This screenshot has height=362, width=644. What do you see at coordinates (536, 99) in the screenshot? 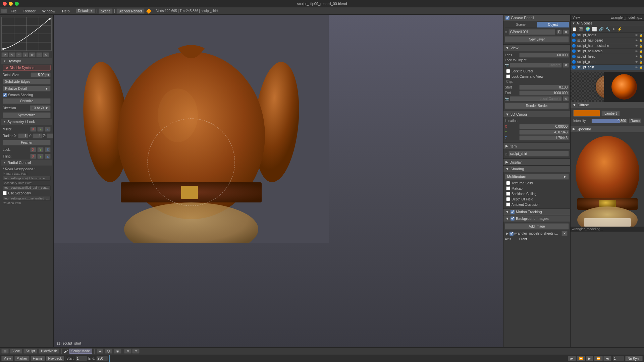
I see `local-camera-field` at bounding box center [536, 99].